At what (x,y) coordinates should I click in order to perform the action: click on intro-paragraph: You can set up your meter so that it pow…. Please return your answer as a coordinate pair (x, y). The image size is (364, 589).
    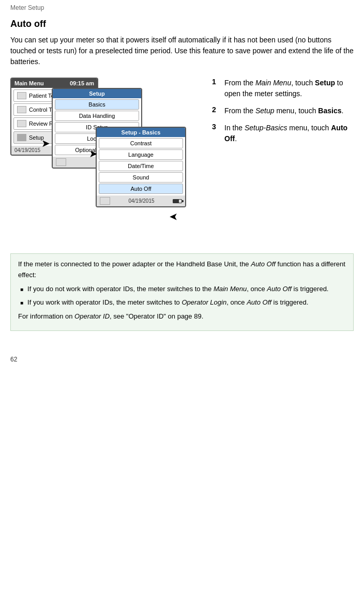
    Looking at the image, I should click on (182, 51).